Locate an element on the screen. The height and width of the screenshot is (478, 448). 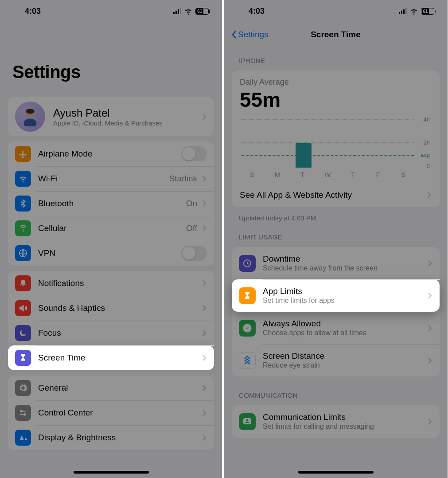
bluetooth-icon is located at coordinates (23, 204).